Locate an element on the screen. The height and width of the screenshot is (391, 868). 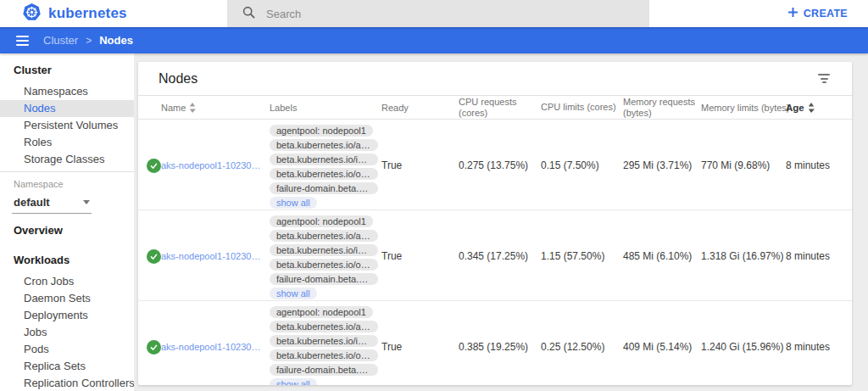
column-header-memory-limits: Memory limits (bytes) is located at coordinates (743, 108).